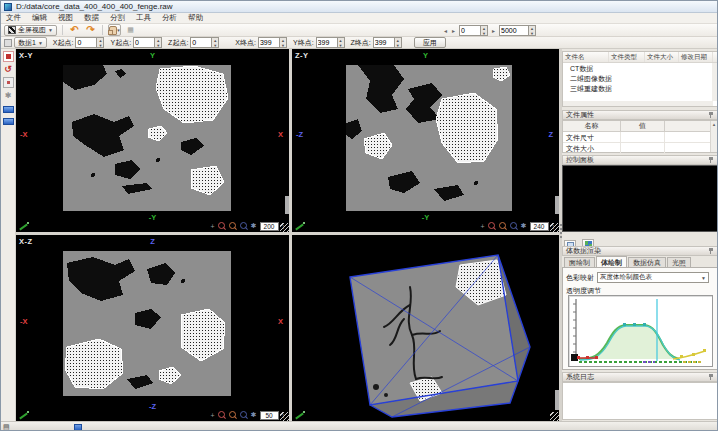 Image resolution: width=718 pixels, height=431 pixels. Describe the element at coordinates (640, 331) in the screenshot. I see `transfer-function-editor` at that location.